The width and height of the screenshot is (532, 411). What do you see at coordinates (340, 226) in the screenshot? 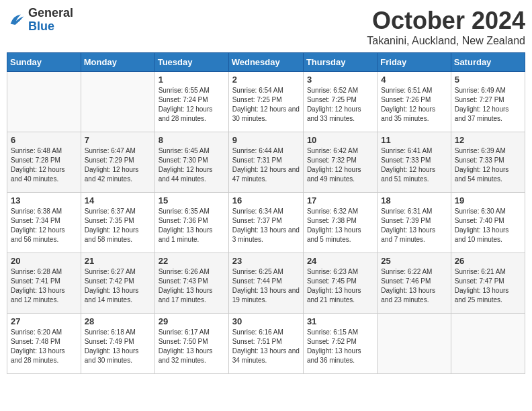
I see `day-info: Sunrise: 6:32 AMSunset: 7:38 PMDaylight:…` at bounding box center [340, 226].